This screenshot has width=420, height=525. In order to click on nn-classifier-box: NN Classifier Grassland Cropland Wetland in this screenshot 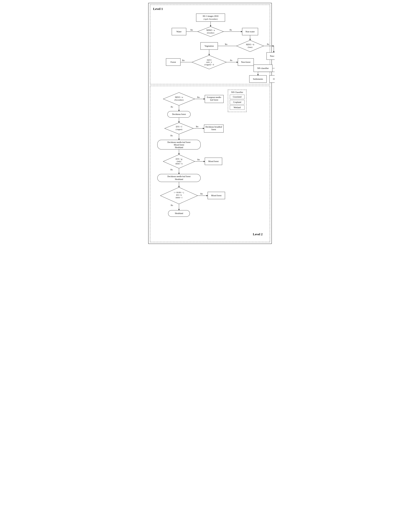, I will do `click(237, 101)`.